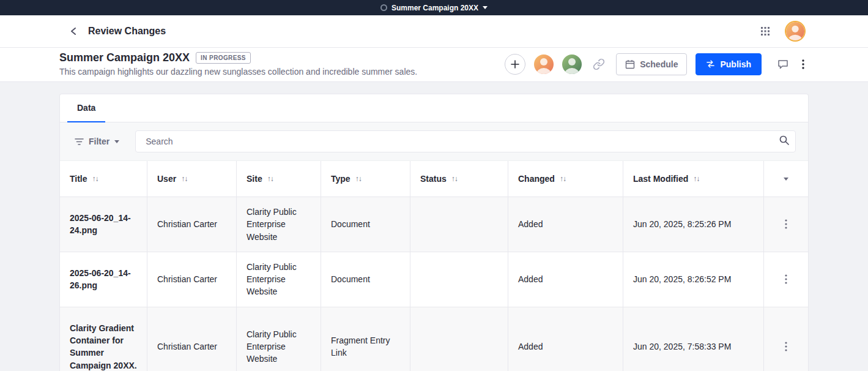 The image size is (868, 371). Describe the element at coordinates (104, 179) in the screenshot. I see `col-header-title: Title ↑↓` at that location.